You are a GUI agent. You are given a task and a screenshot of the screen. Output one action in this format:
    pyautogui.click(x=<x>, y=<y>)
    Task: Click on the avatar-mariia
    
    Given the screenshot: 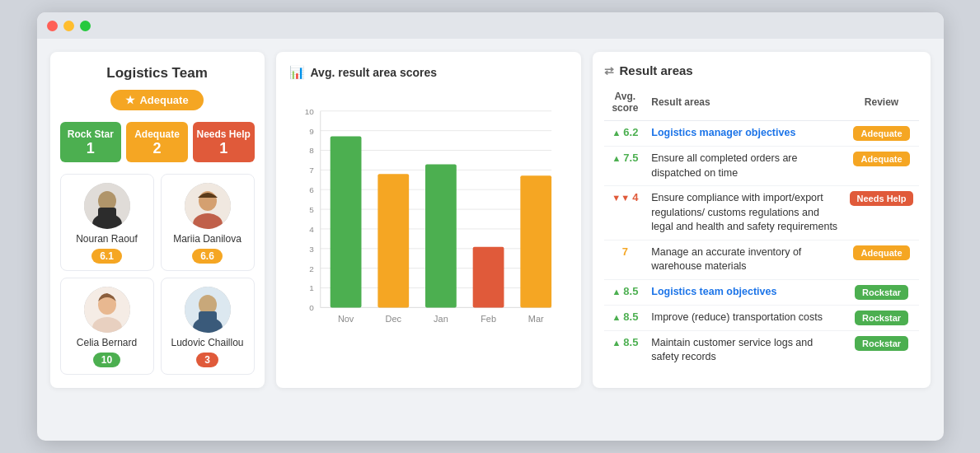 What is the action you would take?
    pyautogui.click(x=208, y=206)
    